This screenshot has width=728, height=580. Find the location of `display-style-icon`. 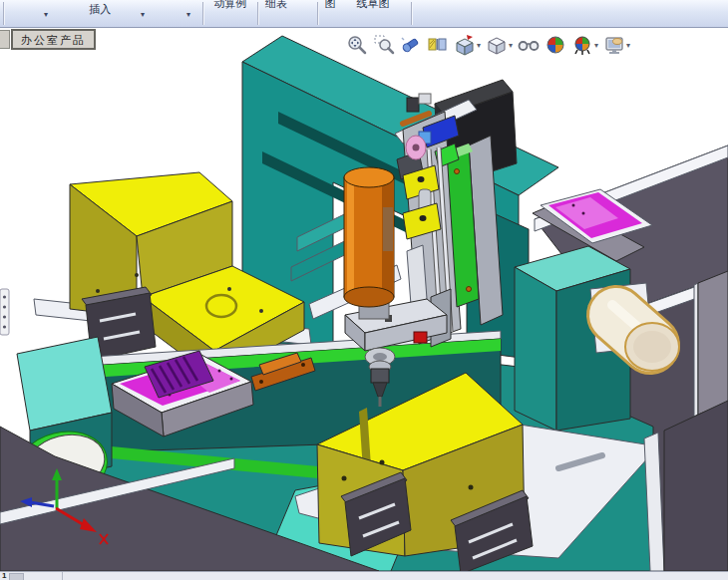

display-style-icon is located at coordinates (497, 45).